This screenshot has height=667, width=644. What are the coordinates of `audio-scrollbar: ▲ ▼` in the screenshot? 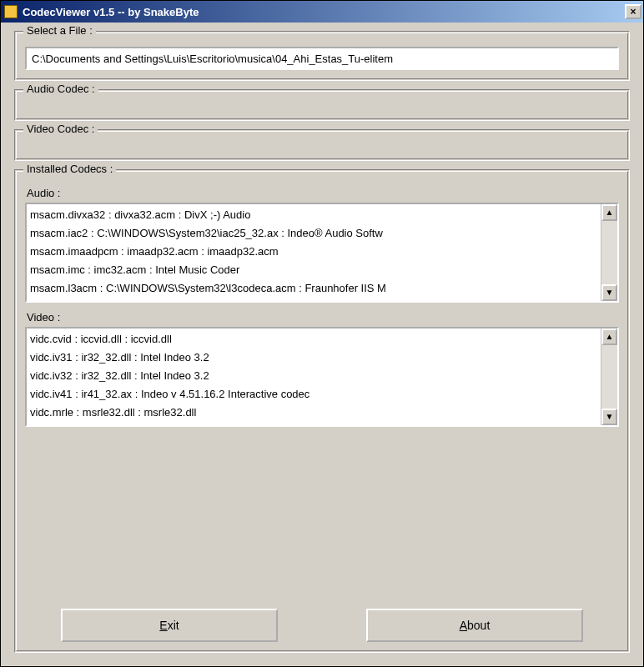 It's located at (609, 253).